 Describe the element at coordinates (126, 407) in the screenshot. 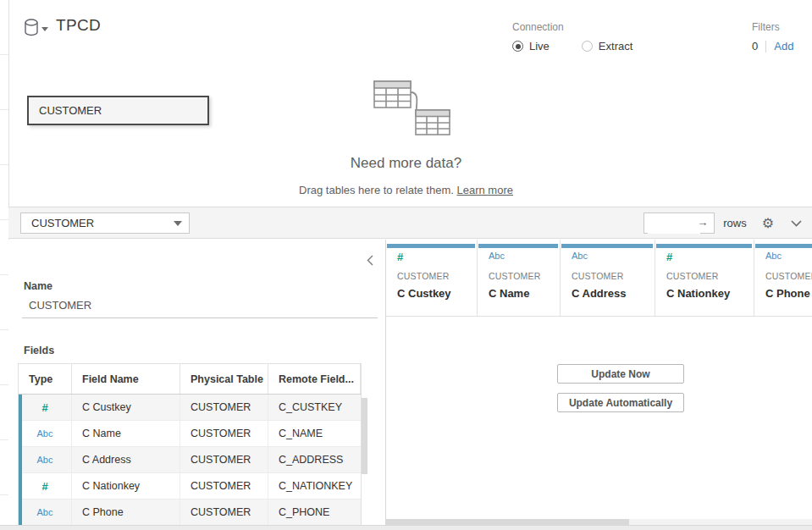

I see `cell-field-name: C Custkey` at that location.